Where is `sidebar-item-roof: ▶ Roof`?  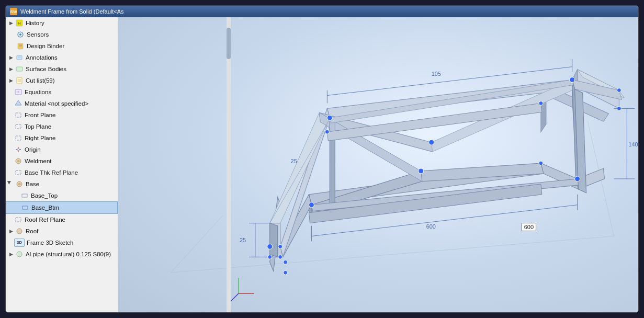 sidebar-item-roof: ▶ Roof is located at coordinates (62, 231).